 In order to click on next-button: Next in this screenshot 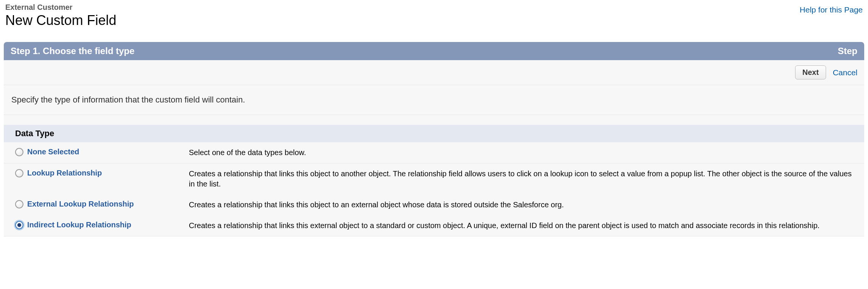, I will do `click(811, 73)`.